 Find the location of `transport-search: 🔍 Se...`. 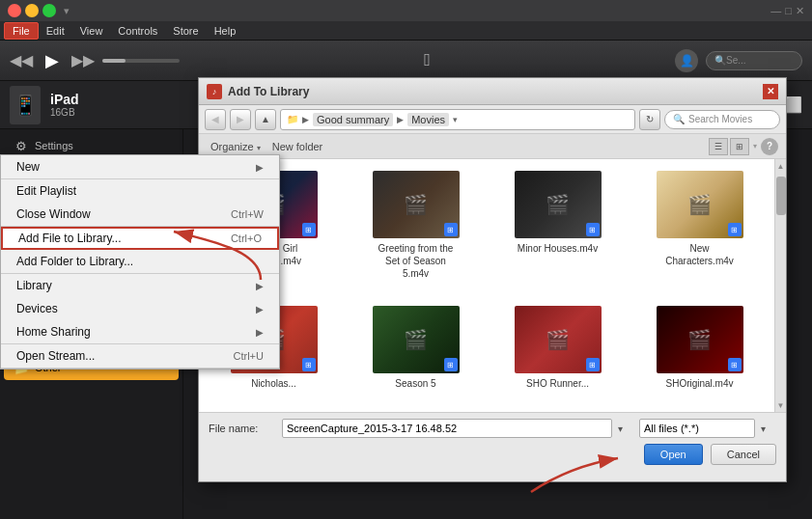

transport-search: 🔍 Se... is located at coordinates (754, 61).